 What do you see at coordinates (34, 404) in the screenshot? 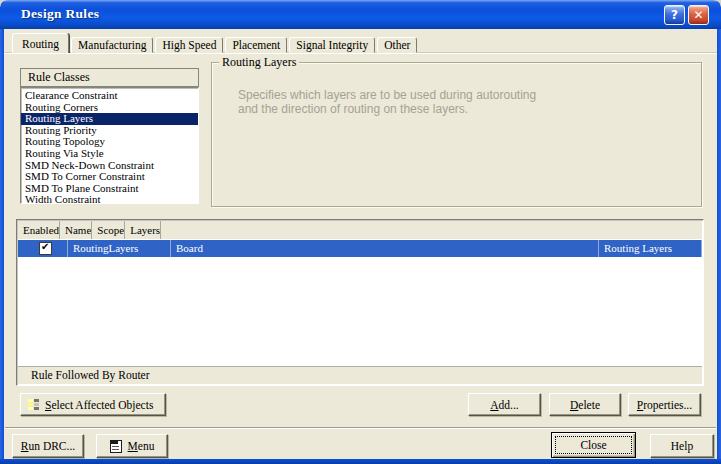
I see `select-objects-icon` at bounding box center [34, 404].